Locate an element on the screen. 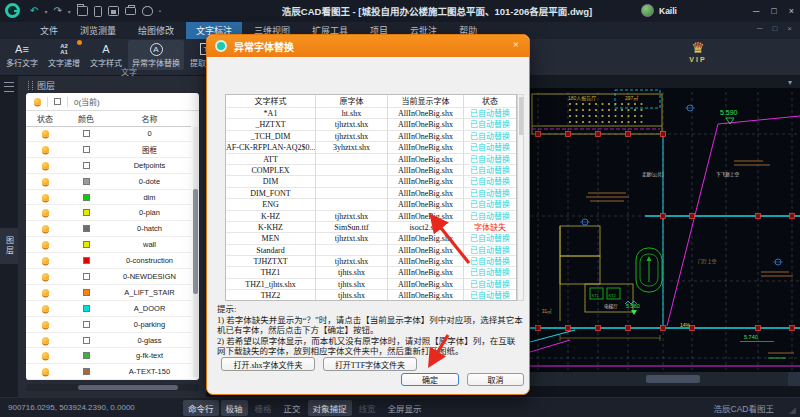  panel-menu-icon is located at coordinates (9, 87).